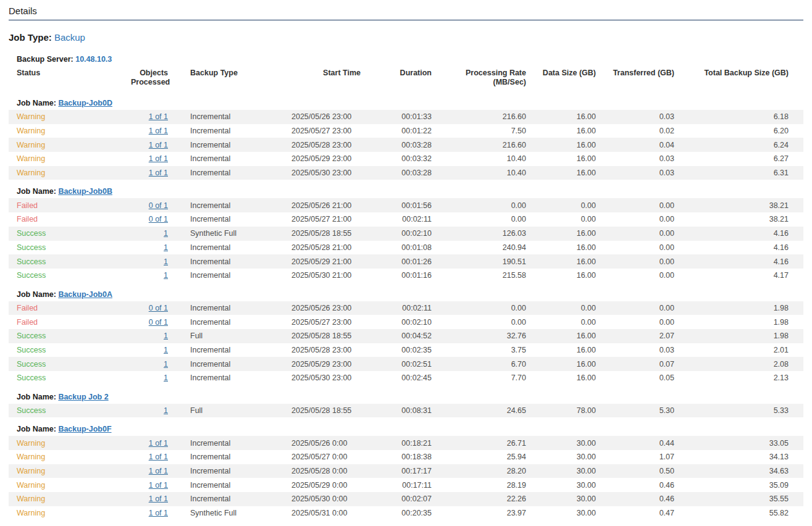  I want to click on transferred-cell: 0.47, so click(635, 513).